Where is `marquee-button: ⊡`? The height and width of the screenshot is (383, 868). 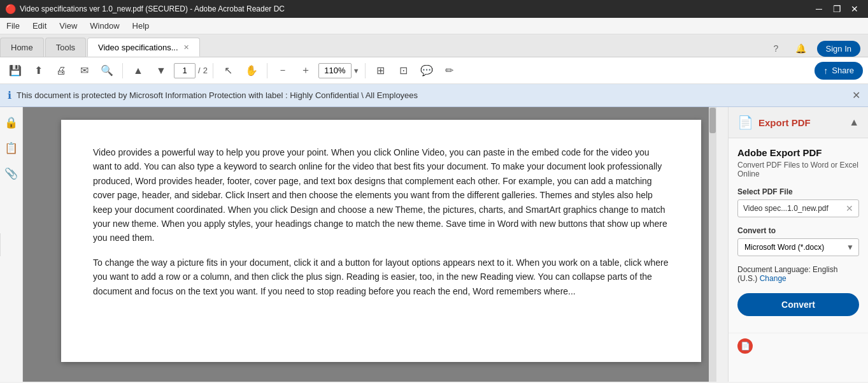 marquee-button: ⊡ is located at coordinates (404, 71).